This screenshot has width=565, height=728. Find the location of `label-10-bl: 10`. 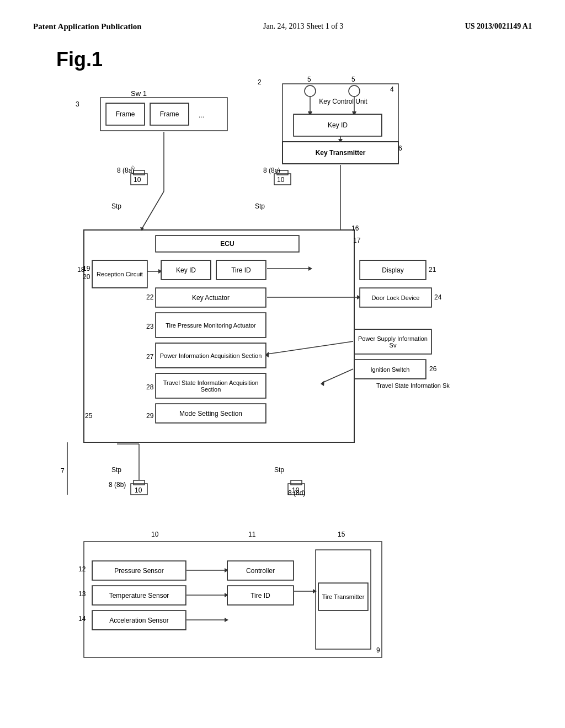

label-10-bl: 10 is located at coordinates (138, 490).